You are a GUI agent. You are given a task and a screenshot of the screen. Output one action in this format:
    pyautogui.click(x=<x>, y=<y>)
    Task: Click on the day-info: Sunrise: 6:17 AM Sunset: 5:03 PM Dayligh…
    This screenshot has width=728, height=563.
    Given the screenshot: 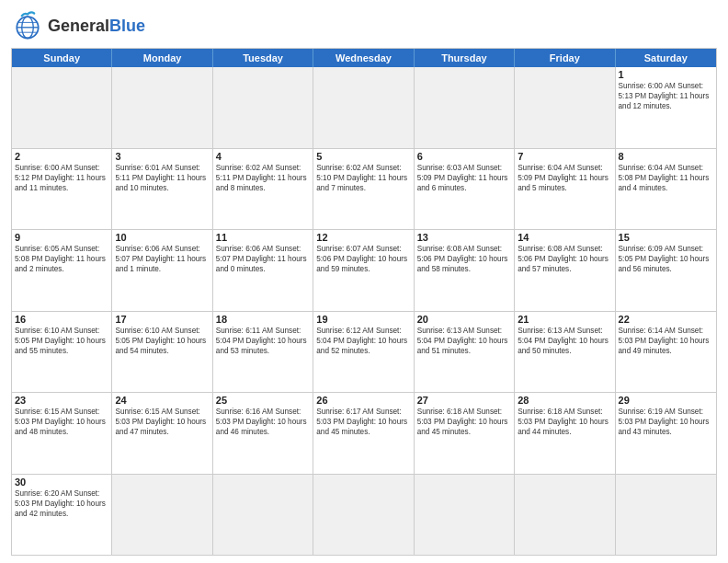 What is the action you would take?
    pyautogui.click(x=363, y=421)
    